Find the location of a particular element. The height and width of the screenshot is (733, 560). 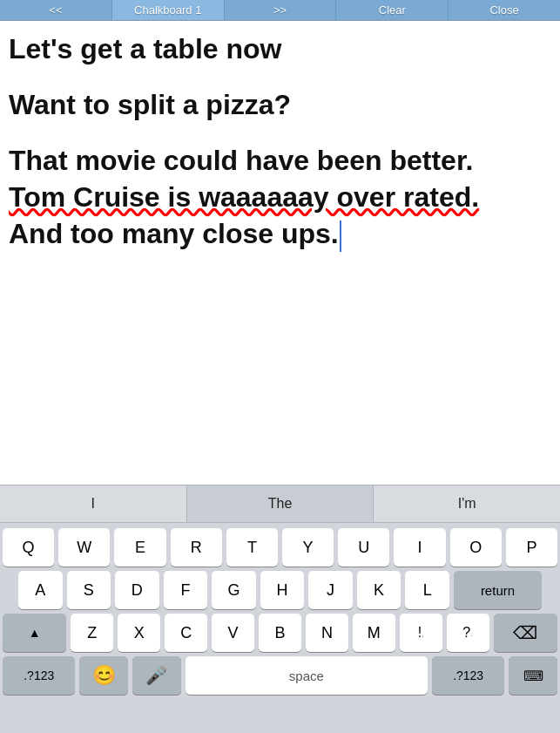

mic-key: 🎤 is located at coordinates (157, 675).